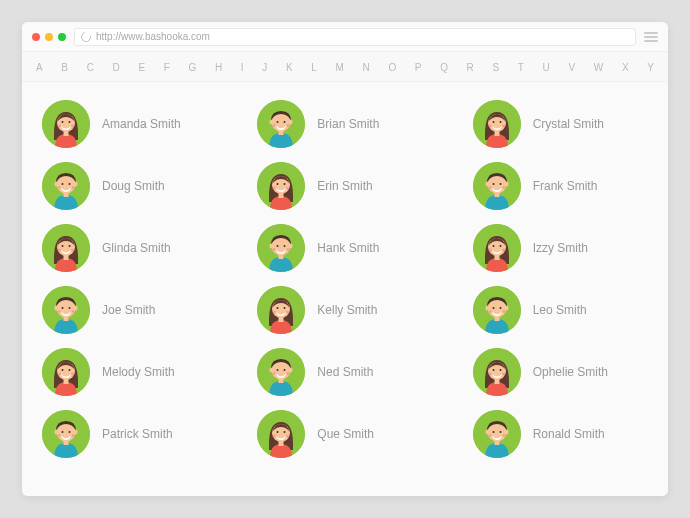 Image resolution: width=690 pixels, height=518 pixels. I want to click on contact-item: Frank Smith, so click(560, 186).